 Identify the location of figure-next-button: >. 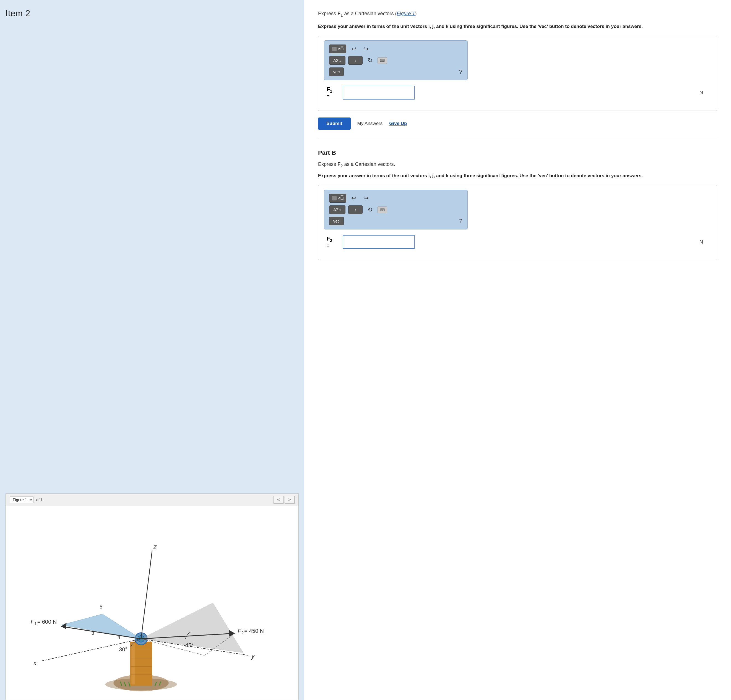
(289, 500).